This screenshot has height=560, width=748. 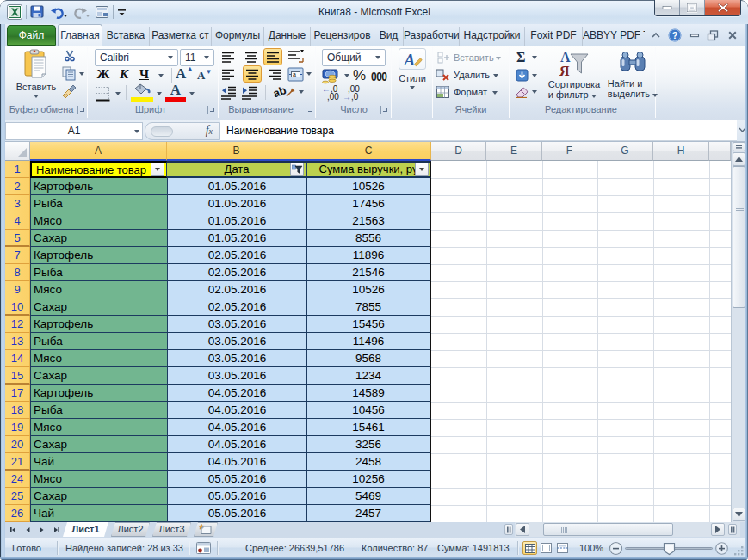 What do you see at coordinates (409, 60) in the screenshot?
I see `svg-text: A` at bounding box center [409, 60].